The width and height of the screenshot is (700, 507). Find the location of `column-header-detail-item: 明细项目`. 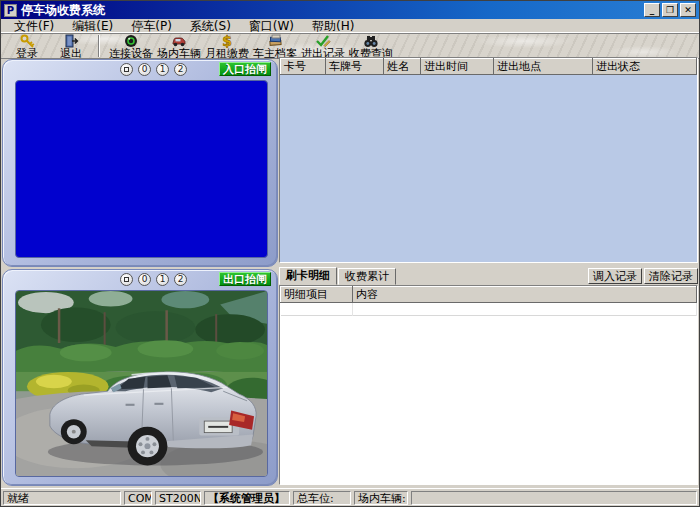

column-header-detail-item: 明细项目 is located at coordinates (317, 295).